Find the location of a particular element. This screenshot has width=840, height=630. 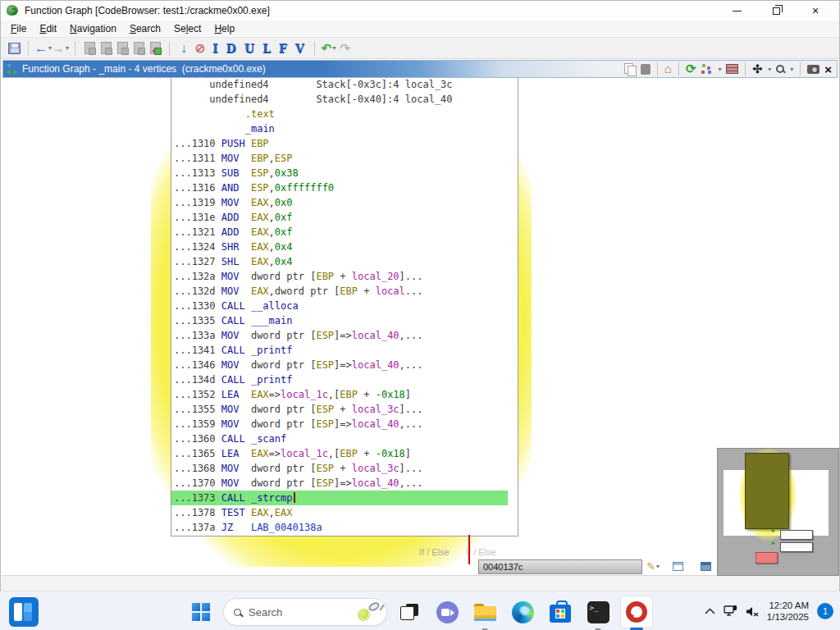

taskbar-search-box: Search is located at coordinates (305, 612).